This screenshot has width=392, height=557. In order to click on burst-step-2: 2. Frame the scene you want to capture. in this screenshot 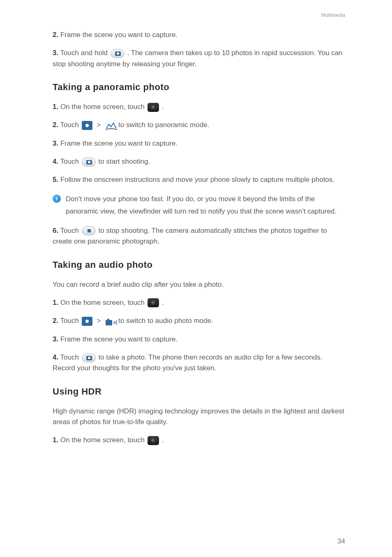, I will do `click(199, 35)`.